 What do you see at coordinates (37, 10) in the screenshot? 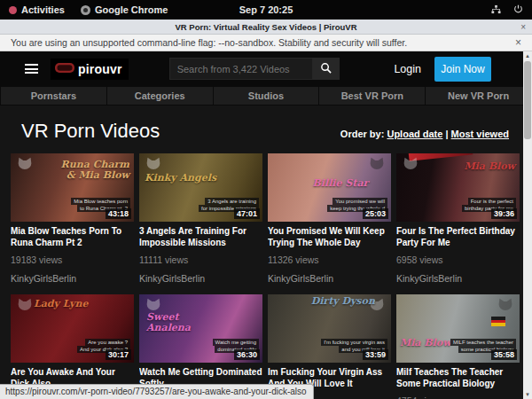
I see `activities-button: Activities` at bounding box center [37, 10].